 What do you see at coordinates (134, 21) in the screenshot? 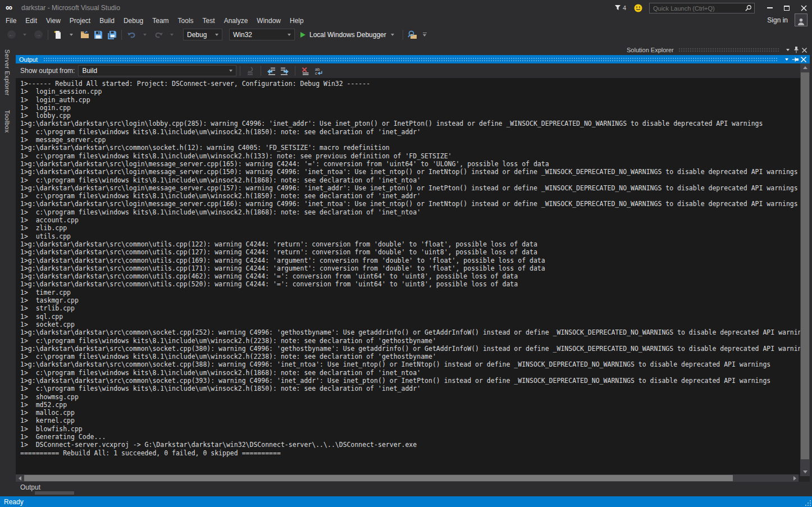
I see `menu-item: Debug` at bounding box center [134, 21].